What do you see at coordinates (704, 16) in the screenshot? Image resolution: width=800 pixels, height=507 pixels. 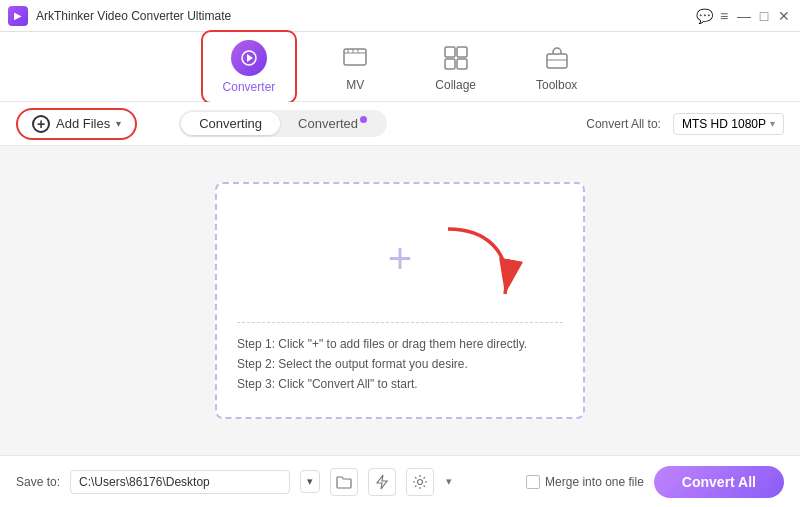 I see `chat-icon-btn: 💬` at bounding box center [704, 16].